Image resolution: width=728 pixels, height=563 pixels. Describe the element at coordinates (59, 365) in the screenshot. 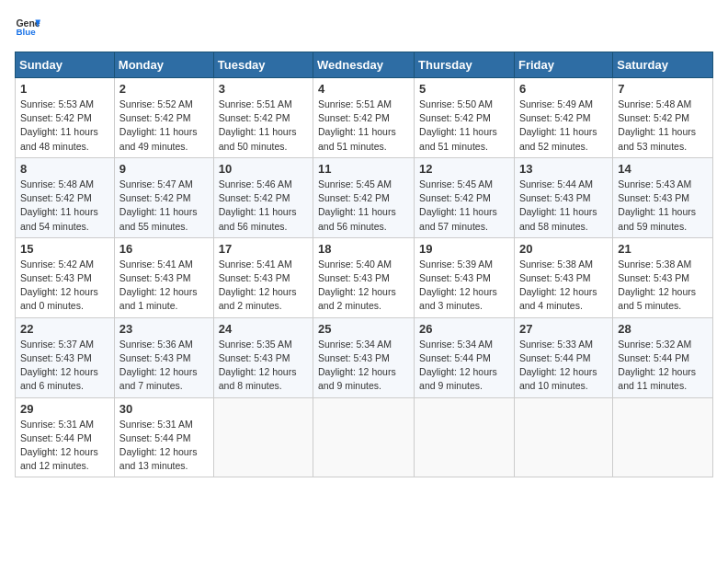

I see `day-detail: Sunrise: 5:37 AMSunset: 5:43 PMDaylight:…` at that location.